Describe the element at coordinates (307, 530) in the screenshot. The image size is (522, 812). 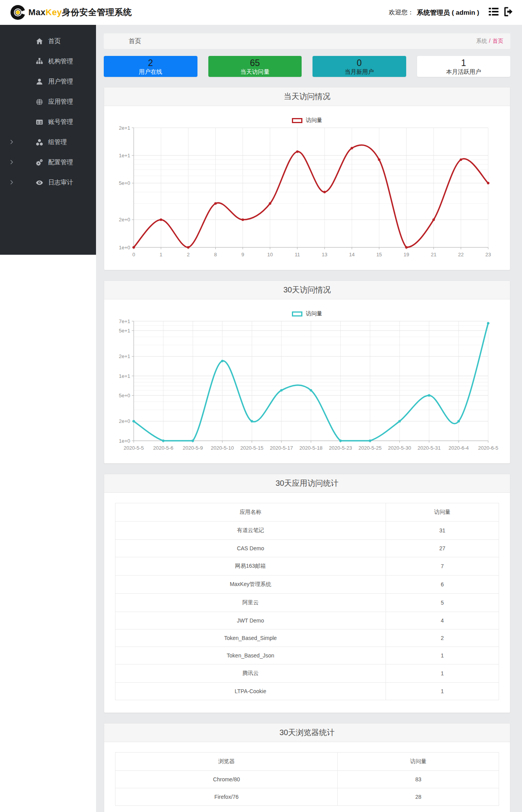
I see `table-row: 有道云笔记31` at that location.